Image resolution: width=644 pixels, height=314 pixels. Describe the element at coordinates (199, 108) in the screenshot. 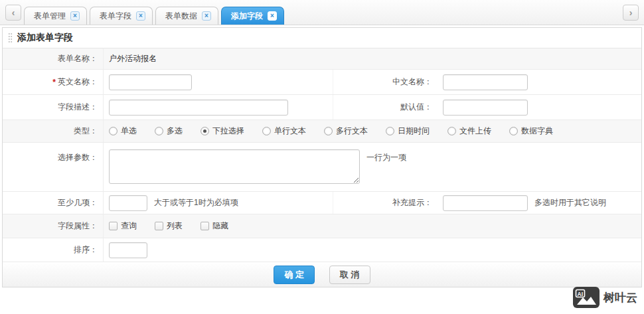

I see `field-desc-input` at that location.